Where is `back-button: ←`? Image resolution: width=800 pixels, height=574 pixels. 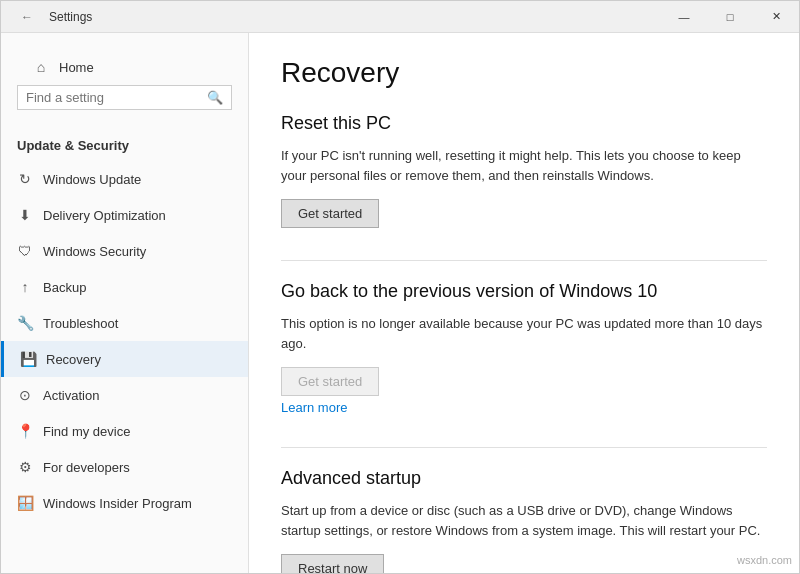 back-button: ← is located at coordinates (27, 17).